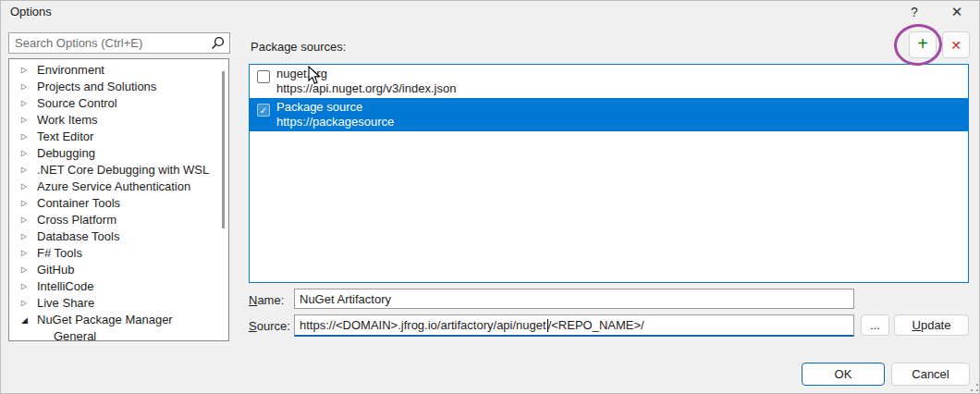 This screenshot has width=980, height=394. Describe the element at coordinates (118, 220) in the screenshot. I see `tree-item-cross-platform: ▷Cross Platform` at that location.